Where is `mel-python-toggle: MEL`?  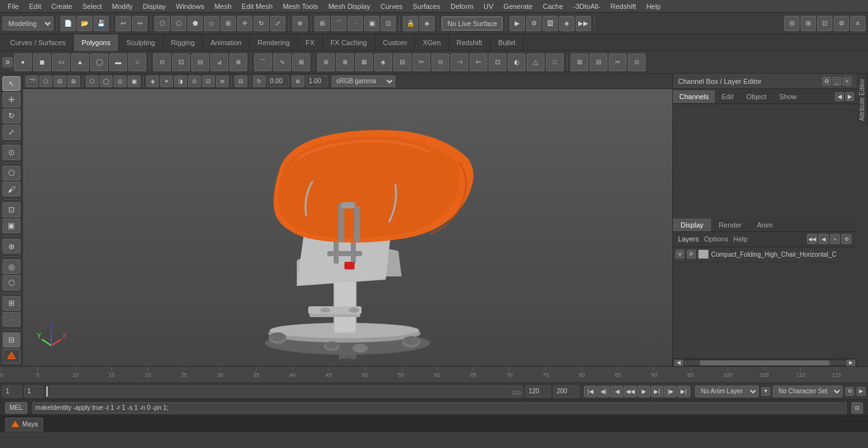
mel-python-toggle: MEL is located at coordinates (17, 408).